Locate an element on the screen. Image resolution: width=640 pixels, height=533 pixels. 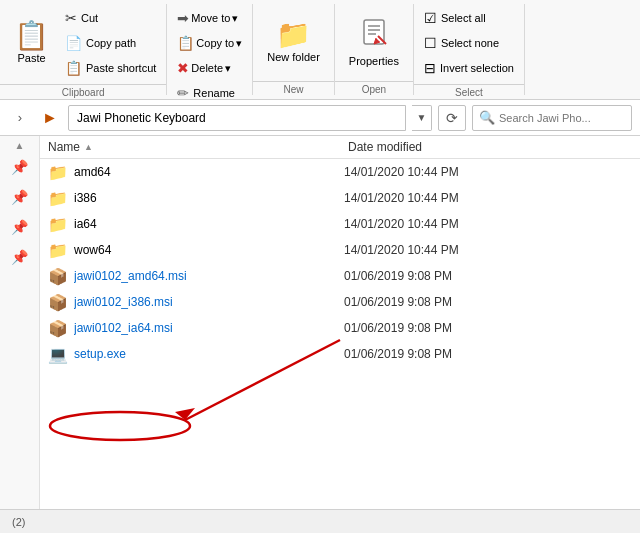
item-count: (2) is located at coordinates (18, 522).